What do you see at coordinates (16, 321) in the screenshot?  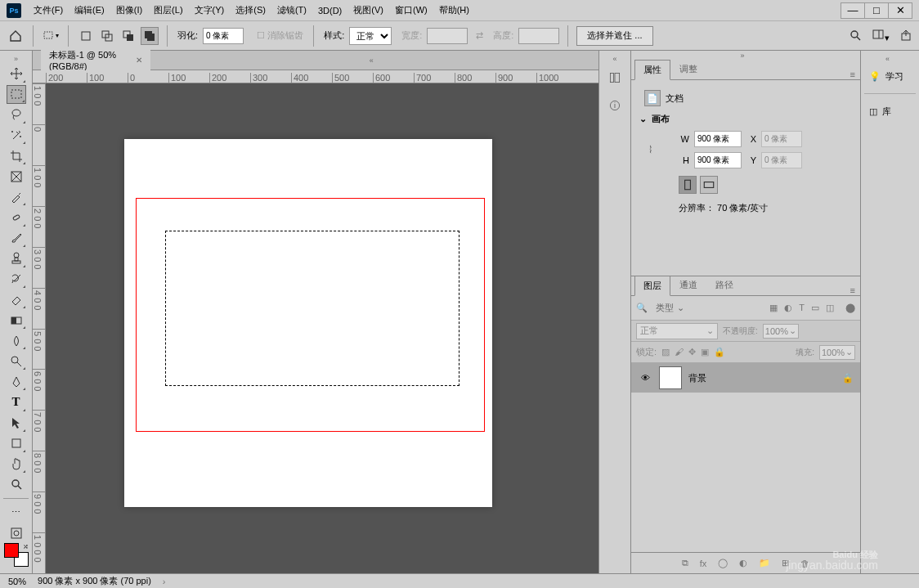 I see `gradient-tool` at bounding box center [16, 321].